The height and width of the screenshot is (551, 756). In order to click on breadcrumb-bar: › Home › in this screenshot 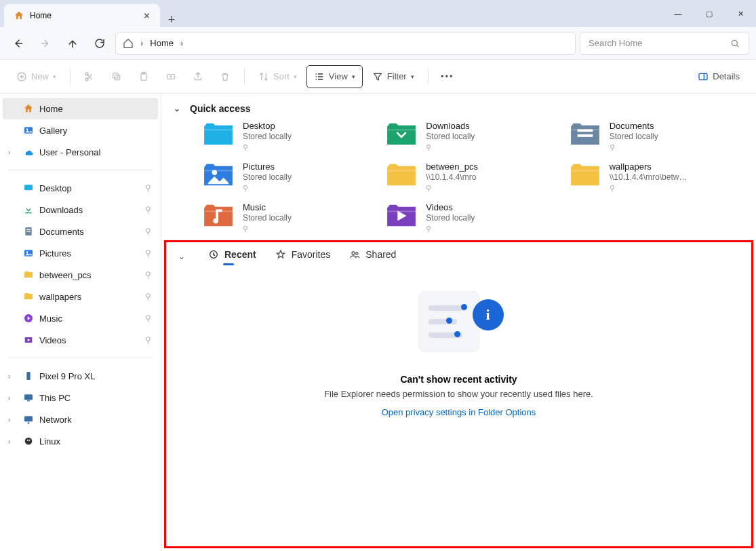, I will do `click(346, 43)`.